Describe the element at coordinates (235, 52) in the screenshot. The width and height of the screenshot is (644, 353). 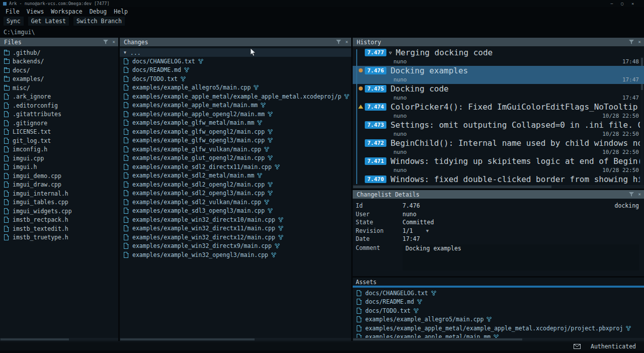
I see `changes-root-node: ▼ ...` at that location.